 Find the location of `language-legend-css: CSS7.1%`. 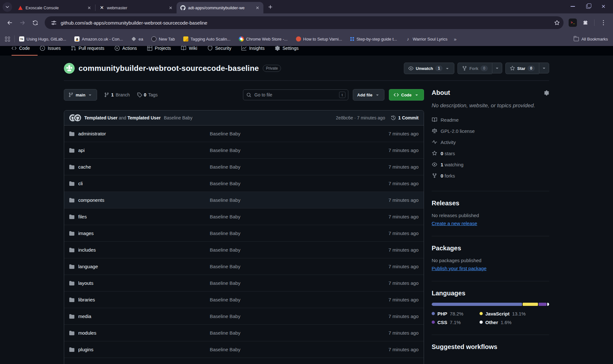

language-legend-css: CSS7.1% is located at coordinates (456, 322).